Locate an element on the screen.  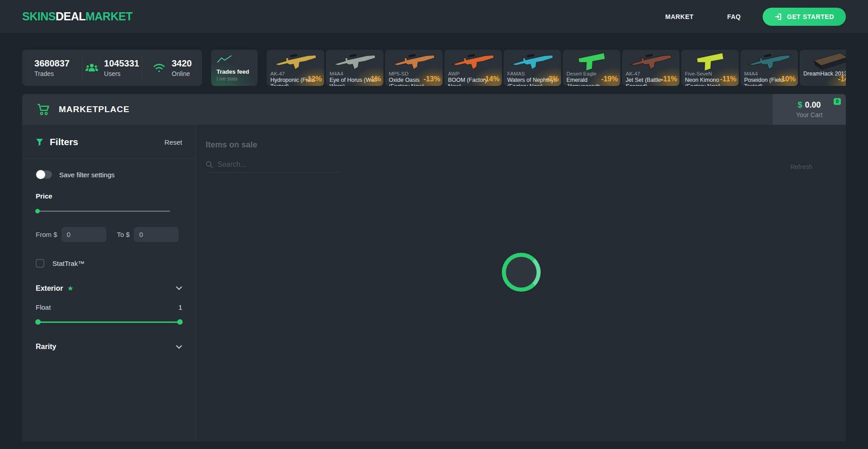
trade-item-card: M4A4 Poseidon (Field-Tested) -10% is located at coordinates (769, 68).